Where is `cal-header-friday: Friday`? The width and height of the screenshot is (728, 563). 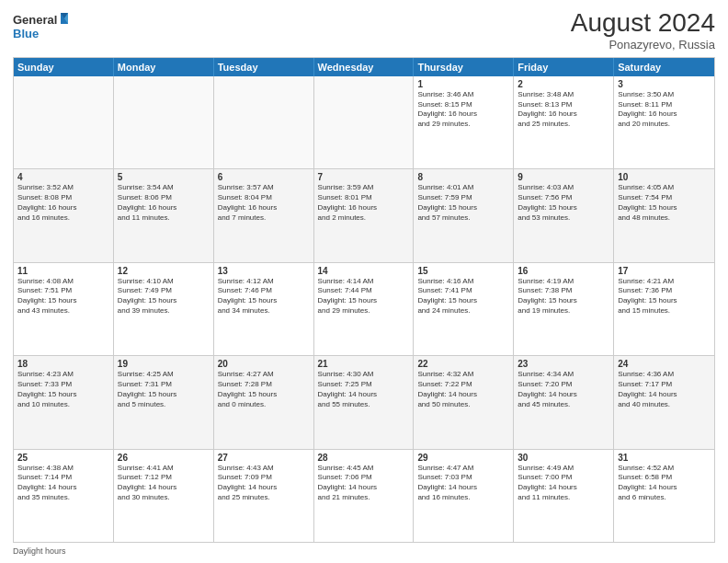 cal-header-friday: Friday is located at coordinates (564, 67).